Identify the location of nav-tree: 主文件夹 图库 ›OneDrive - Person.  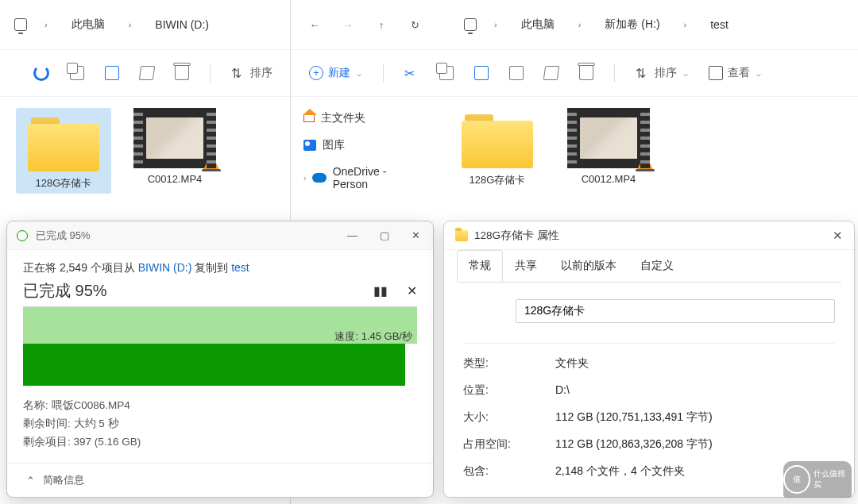
(362, 151).